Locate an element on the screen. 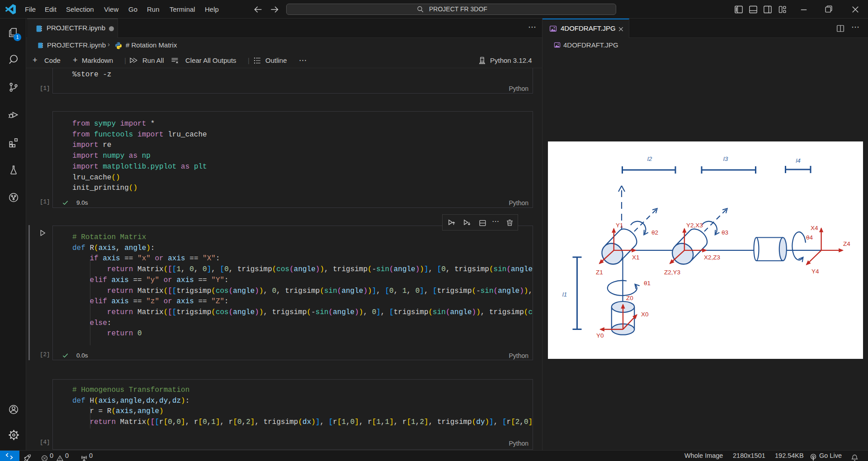 The width and height of the screenshot is (868, 461). svg-text: Z2,Y3 is located at coordinates (672, 272).